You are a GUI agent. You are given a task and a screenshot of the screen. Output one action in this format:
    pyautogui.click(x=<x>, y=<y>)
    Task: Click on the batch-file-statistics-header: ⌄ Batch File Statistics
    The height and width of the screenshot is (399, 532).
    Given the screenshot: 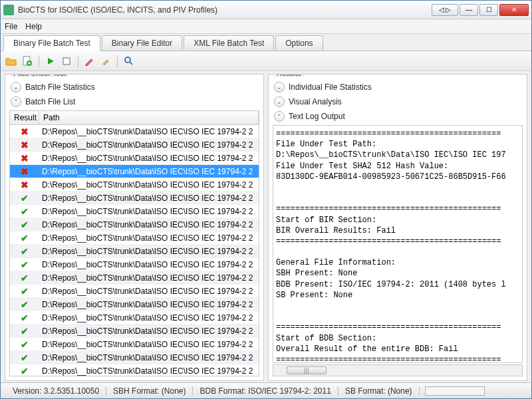 What is the action you would take?
    pyautogui.click(x=134, y=87)
    